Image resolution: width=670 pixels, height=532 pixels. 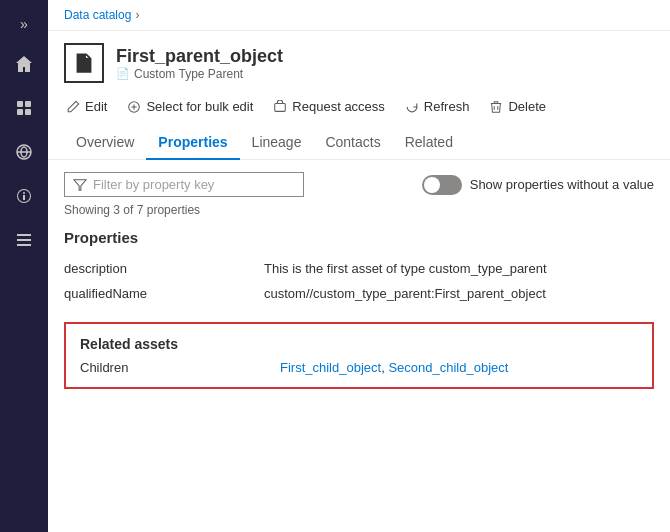 What do you see at coordinates (359, 16) in the screenshot?
I see `breadcrumb: Data catalog ›` at bounding box center [359, 16].